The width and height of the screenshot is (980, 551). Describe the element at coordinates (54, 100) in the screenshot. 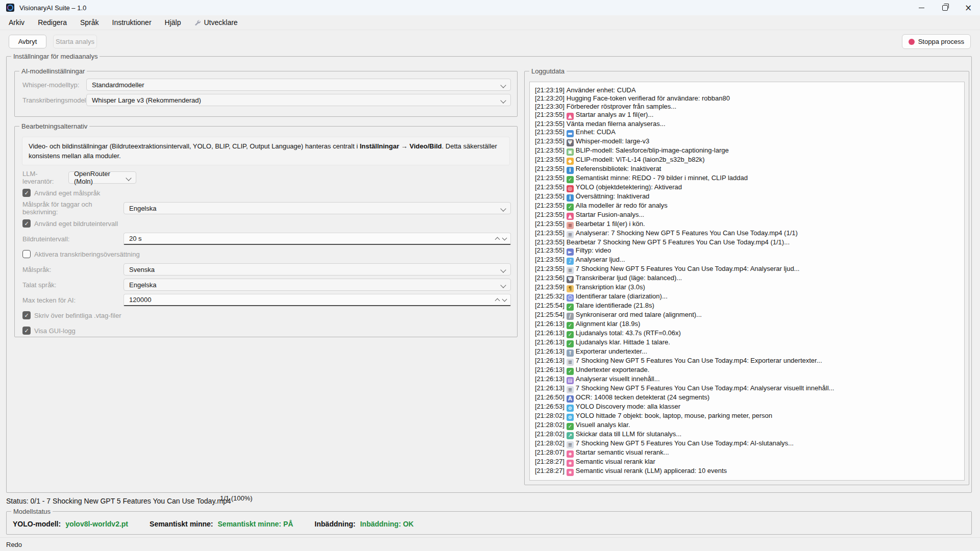

I see `transkriberingsmodell-label: Transkriberingsmodell:` at that location.